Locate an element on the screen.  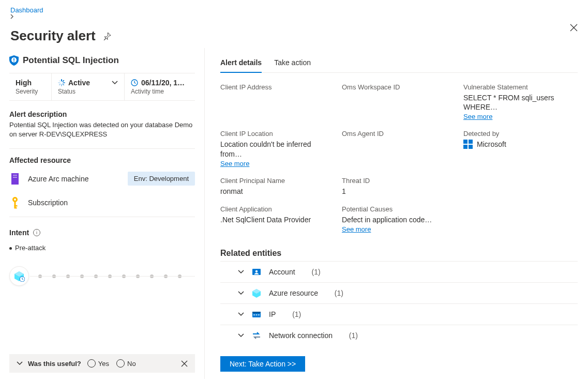
intent-title: Intent is located at coordinates (19, 233).